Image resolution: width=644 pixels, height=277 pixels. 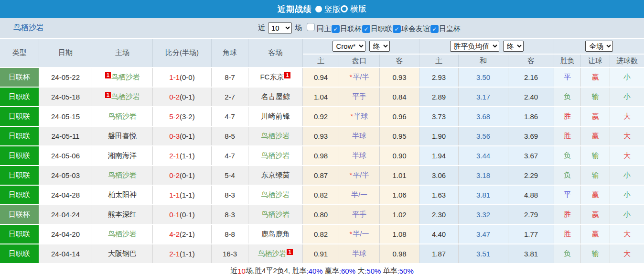 I want to click on handicap-cell: 半球, so click(x=359, y=136).